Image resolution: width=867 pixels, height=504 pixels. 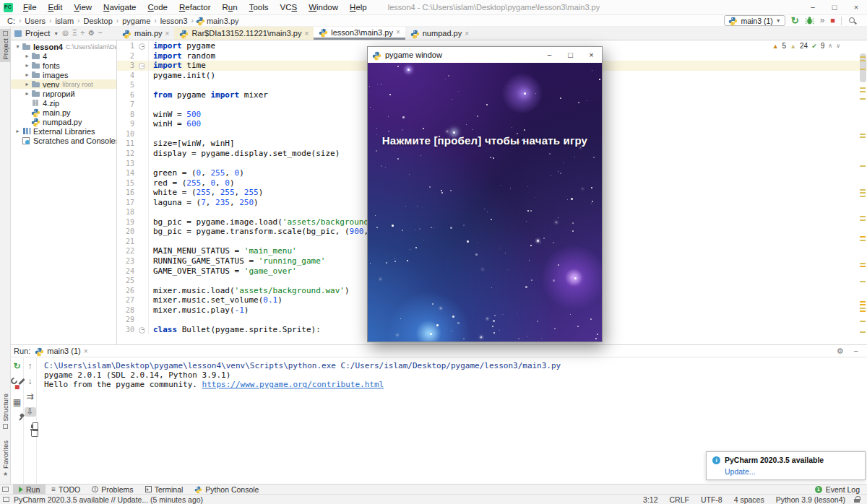 What do you see at coordinates (830, 46) in the screenshot?
I see `prev-issue-icon: ∧` at bounding box center [830, 46].